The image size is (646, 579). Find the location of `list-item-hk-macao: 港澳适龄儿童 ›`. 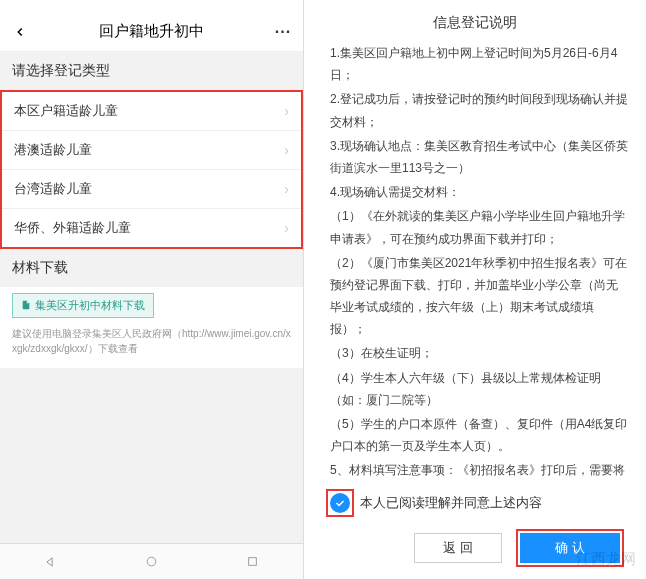

list-item-hk-macao: 港澳适龄儿童 › is located at coordinates (152, 150).